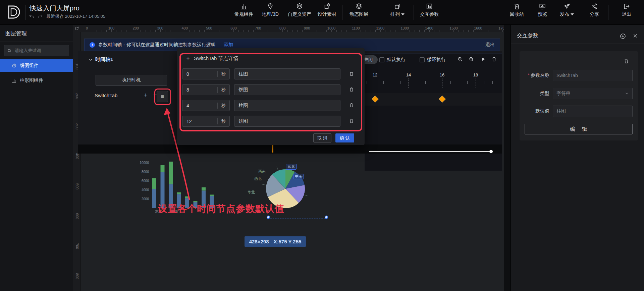 This screenshot has width=644, height=291. What do you see at coordinates (106, 95) in the screenshot?
I see `timeline-param-name: SwitchTab` at bounding box center [106, 95].